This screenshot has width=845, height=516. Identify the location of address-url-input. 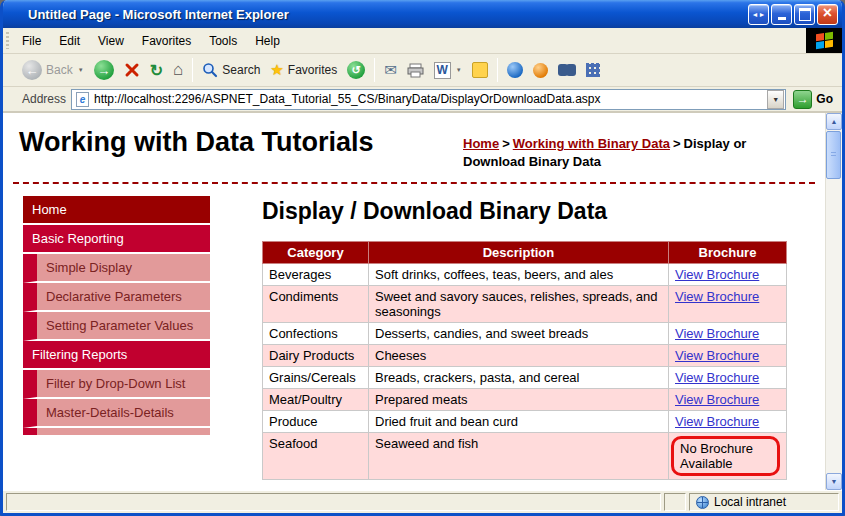
(430, 99).